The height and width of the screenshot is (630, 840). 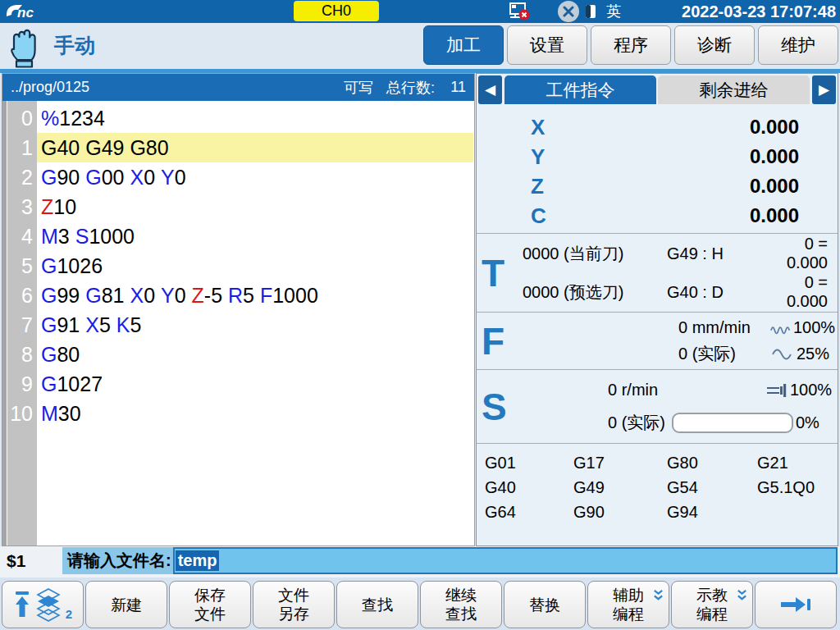 What do you see at coordinates (463, 45) in the screenshot?
I see `tab-machining: 加工` at bounding box center [463, 45].